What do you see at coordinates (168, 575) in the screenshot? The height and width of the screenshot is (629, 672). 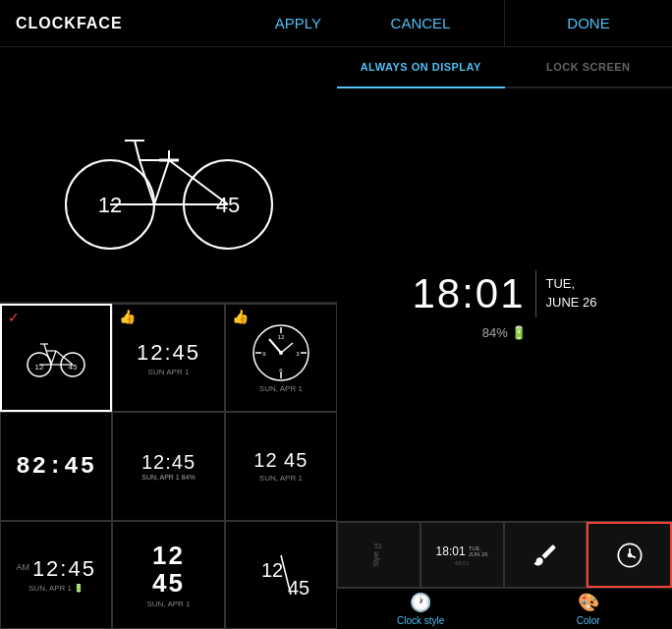 I see `grid-item-8: 12 45 SUN, APR 1` at bounding box center [168, 575].